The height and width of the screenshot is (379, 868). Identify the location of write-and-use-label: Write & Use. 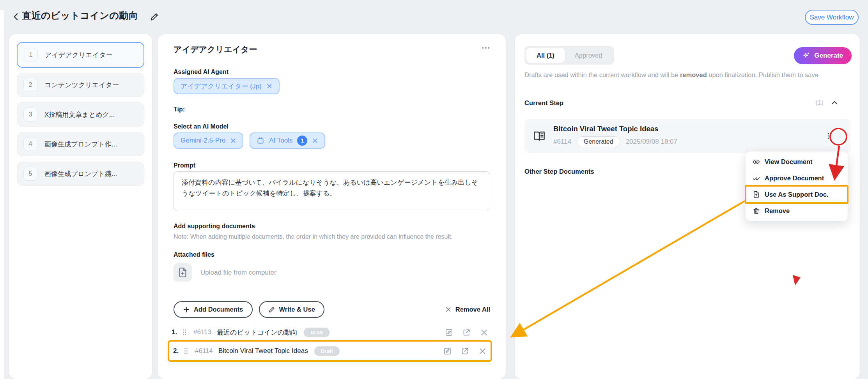
(297, 309).